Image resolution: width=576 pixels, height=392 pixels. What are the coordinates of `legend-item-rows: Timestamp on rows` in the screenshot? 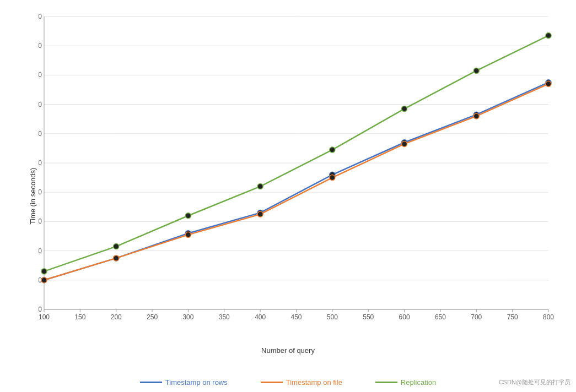 It's located at (184, 382).